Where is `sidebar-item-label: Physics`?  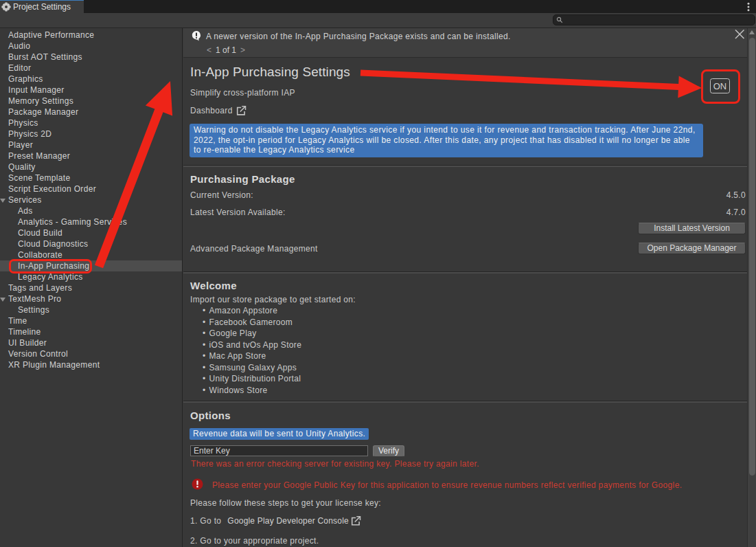
sidebar-item-label: Physics is located at coordinates (23, 123).